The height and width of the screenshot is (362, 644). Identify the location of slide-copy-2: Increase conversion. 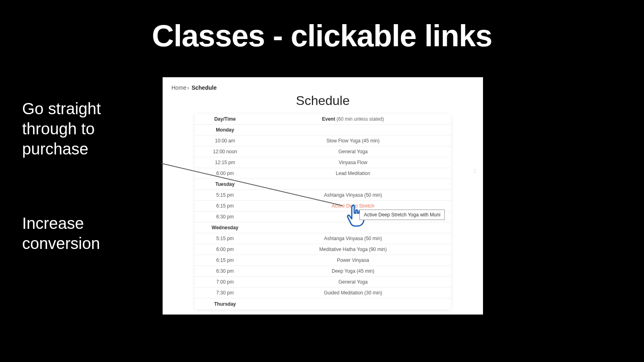
(61, 233).